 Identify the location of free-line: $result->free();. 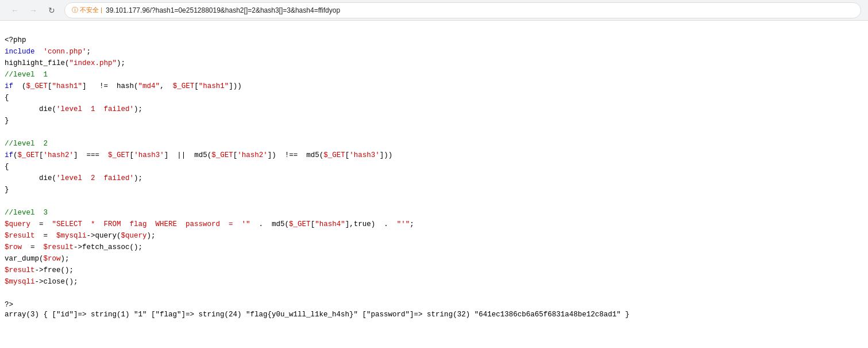
(39, 270).